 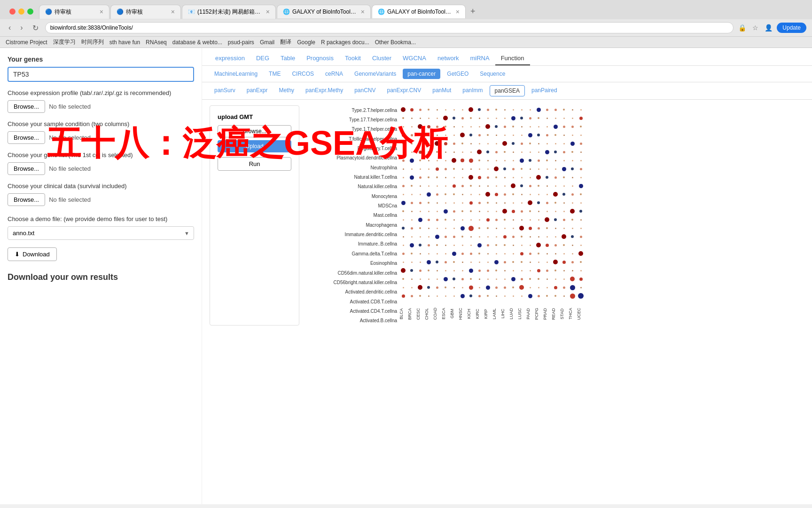 I want to click on subnav-tme: TME, so click(x=274, y=74).